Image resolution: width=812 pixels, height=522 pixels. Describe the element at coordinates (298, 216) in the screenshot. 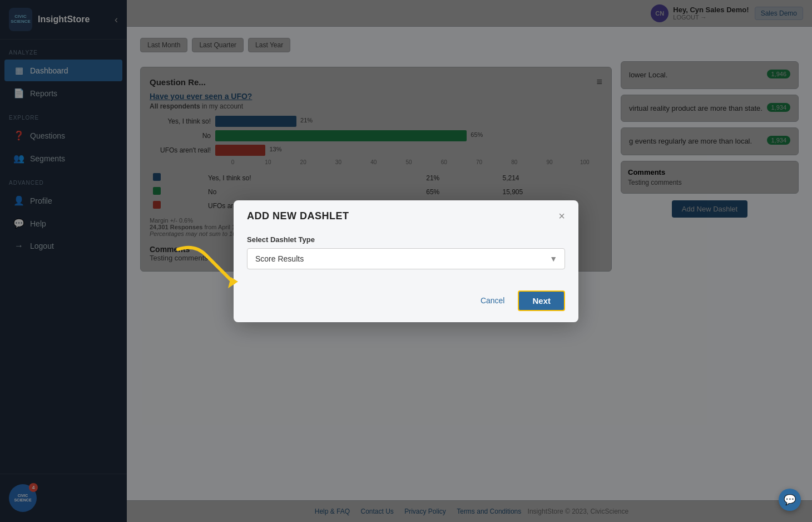

I see `modal-title: ADD NEW DASHLET` at that location.